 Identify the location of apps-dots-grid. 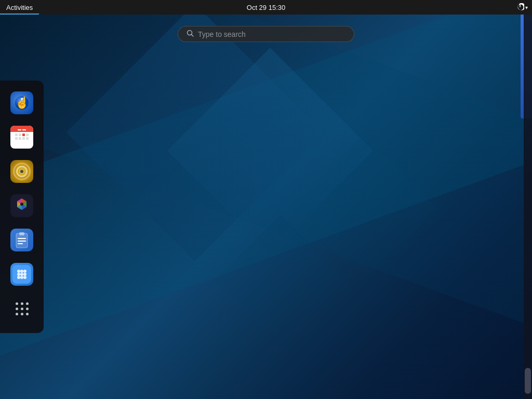
(22, 309).